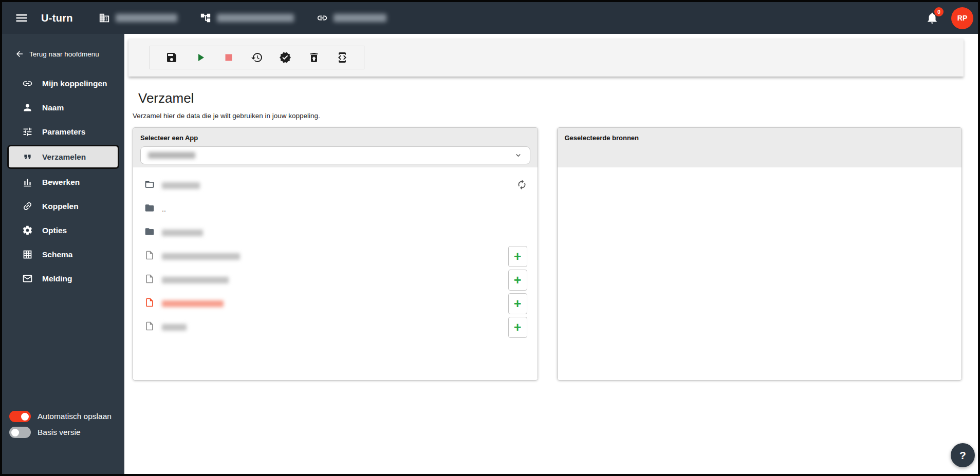  Describe the element at coordinates (63, 230) in the screenshot. I see `sidebar-item-opties: Opties` at that location.